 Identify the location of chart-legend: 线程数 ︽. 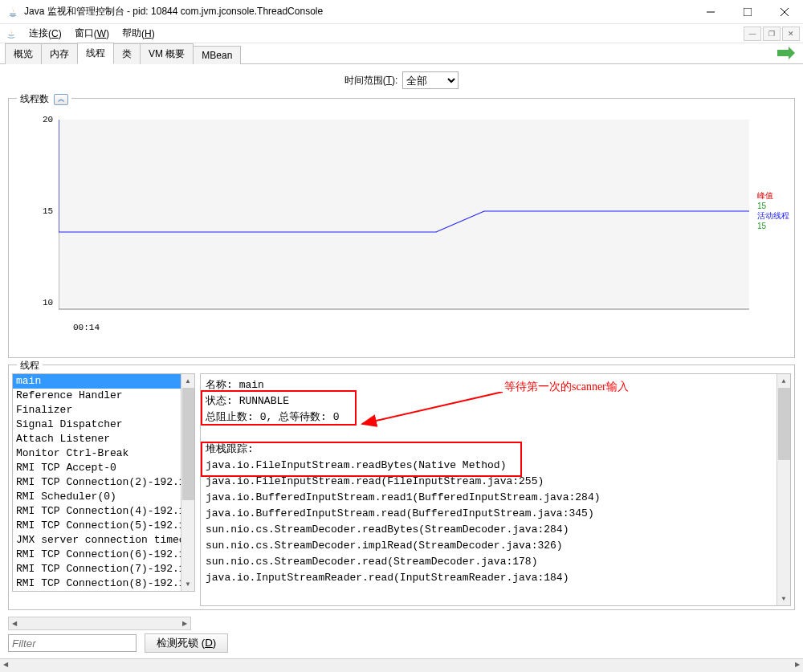
(44, 100).